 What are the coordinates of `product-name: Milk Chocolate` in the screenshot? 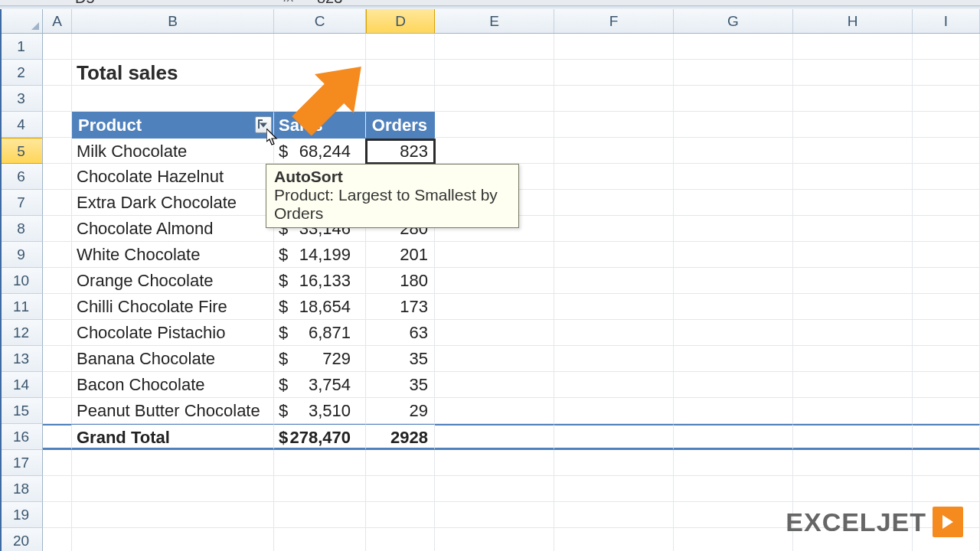 It's located at (173, 151).